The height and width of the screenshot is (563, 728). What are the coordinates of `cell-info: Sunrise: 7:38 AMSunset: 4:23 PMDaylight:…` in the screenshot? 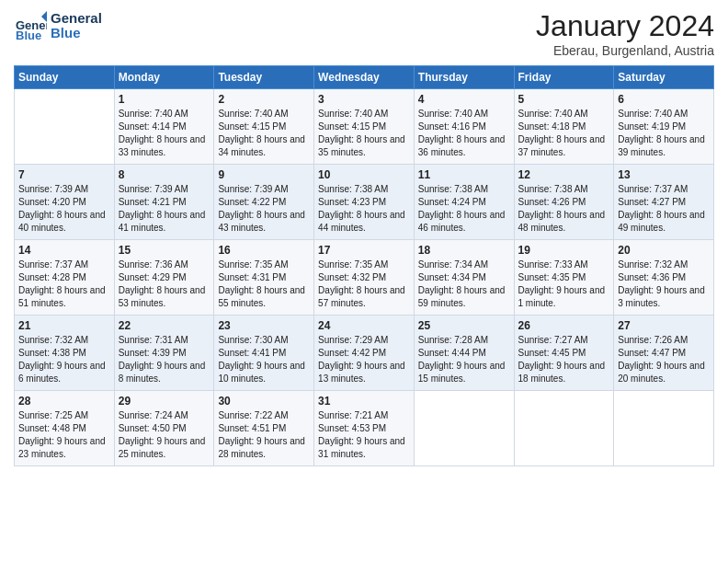 It's located at (364, 209).